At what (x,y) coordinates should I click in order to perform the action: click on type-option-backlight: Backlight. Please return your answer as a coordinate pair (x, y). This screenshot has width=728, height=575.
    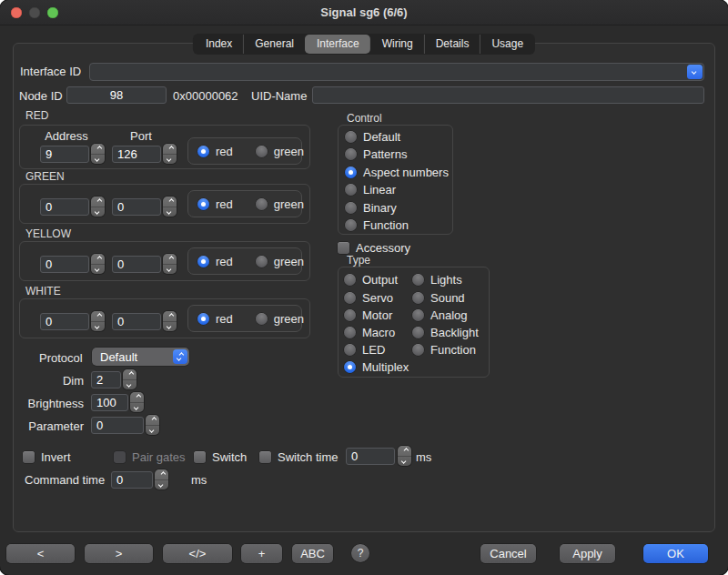
    Looking at the image, I should click on (446, 333).